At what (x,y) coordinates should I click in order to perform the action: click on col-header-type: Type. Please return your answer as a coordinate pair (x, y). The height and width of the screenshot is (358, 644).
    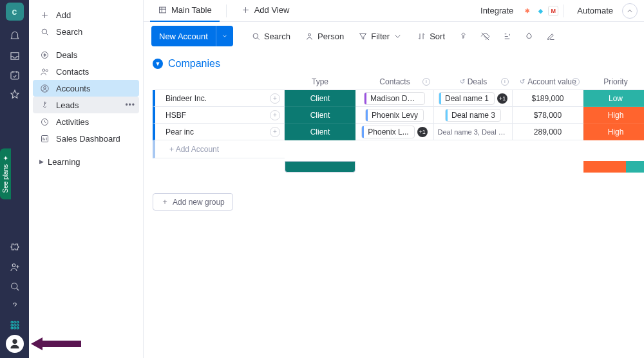
    Looking at the image, I should click on (320, 82).